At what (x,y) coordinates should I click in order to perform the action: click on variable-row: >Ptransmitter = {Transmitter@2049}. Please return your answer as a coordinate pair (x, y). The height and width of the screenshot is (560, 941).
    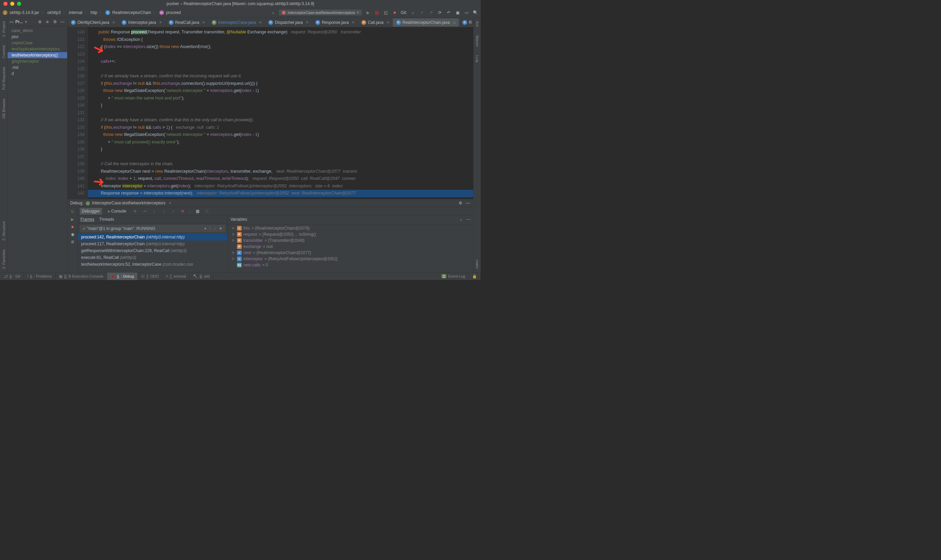
    Looking at the image, I should click on (350, 240).